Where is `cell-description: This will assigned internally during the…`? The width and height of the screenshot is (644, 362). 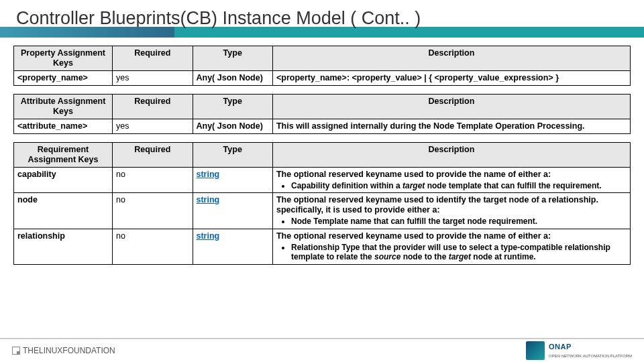 cell-description: This will assigned internally during the… is located at coordinates (451, 127).